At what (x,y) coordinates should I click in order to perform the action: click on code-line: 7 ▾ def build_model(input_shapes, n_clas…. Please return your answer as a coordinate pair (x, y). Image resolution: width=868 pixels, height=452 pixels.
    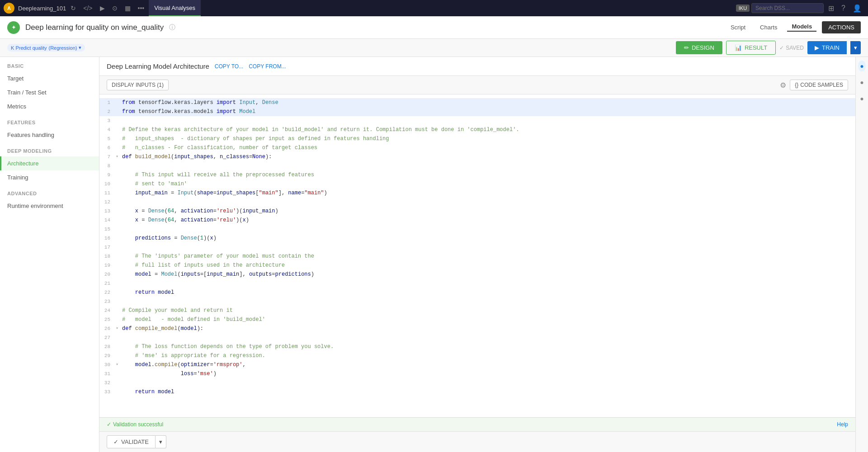
    Looking at the image, I should click on (477, 157).